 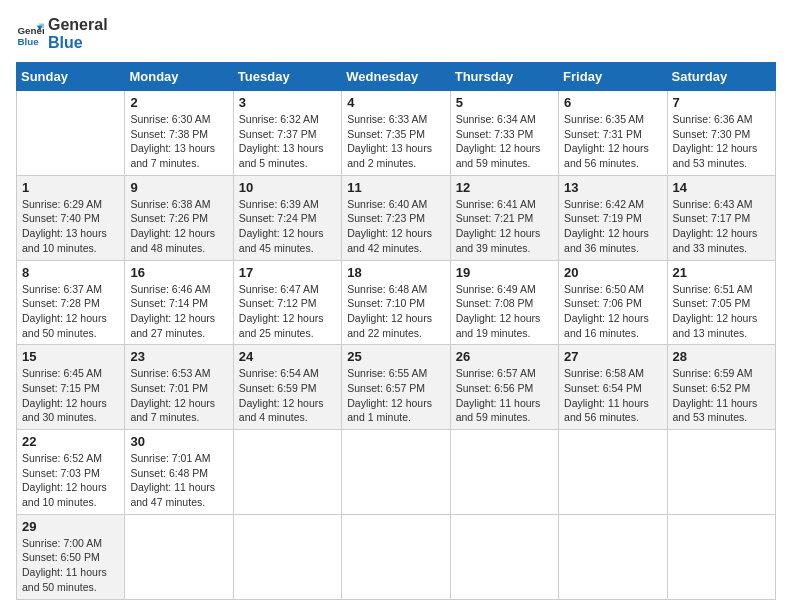 I want to click on calendar-cell: 1Sunrise: 6:29 AMSunset: 7:40 PMDaylight…, so click(x=71, y=218).